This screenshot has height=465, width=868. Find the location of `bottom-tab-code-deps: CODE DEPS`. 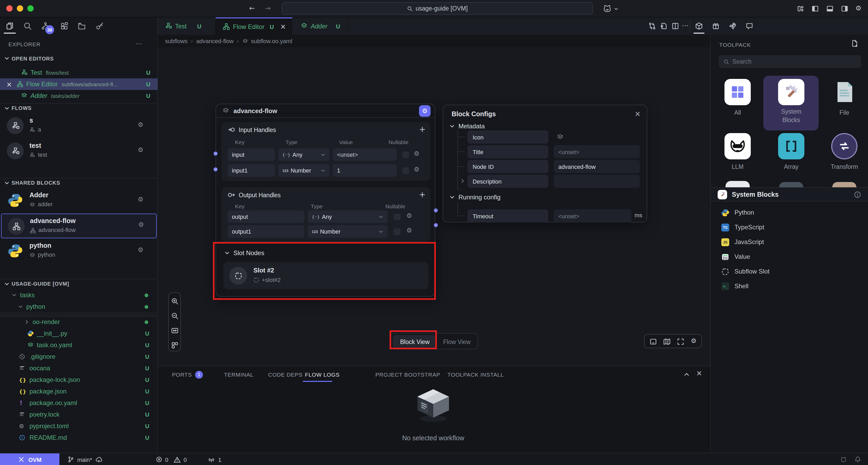

bottom-tab-code-deps: CODE DEPS is located at coordinates (285, 374).